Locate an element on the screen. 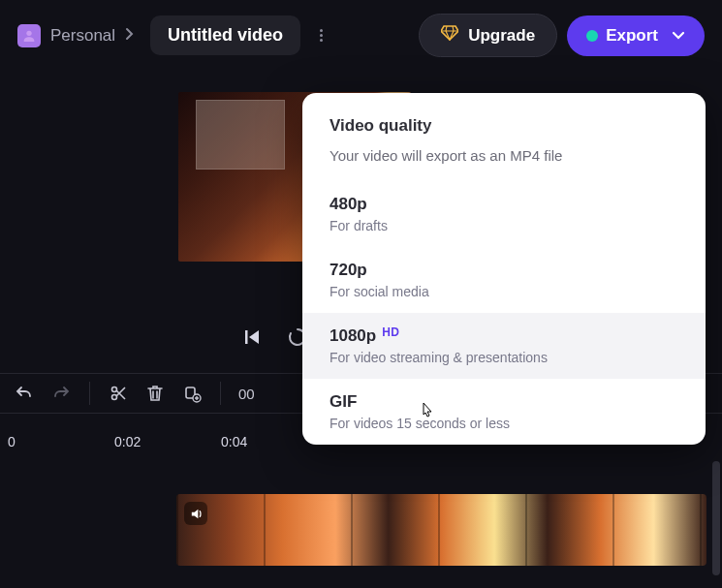 The width and height of the screenshot is (722, 588). upgrade-label: Upgrade is located at coordinates (502, 36).